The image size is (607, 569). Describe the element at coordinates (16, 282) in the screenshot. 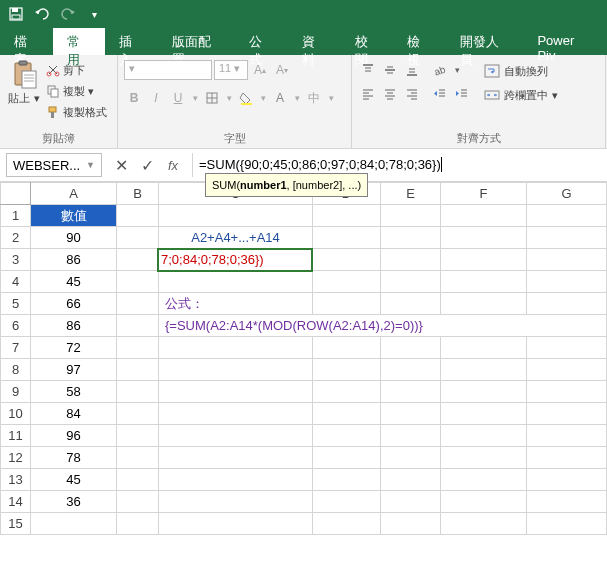

I see `row-header: 4` at that location.